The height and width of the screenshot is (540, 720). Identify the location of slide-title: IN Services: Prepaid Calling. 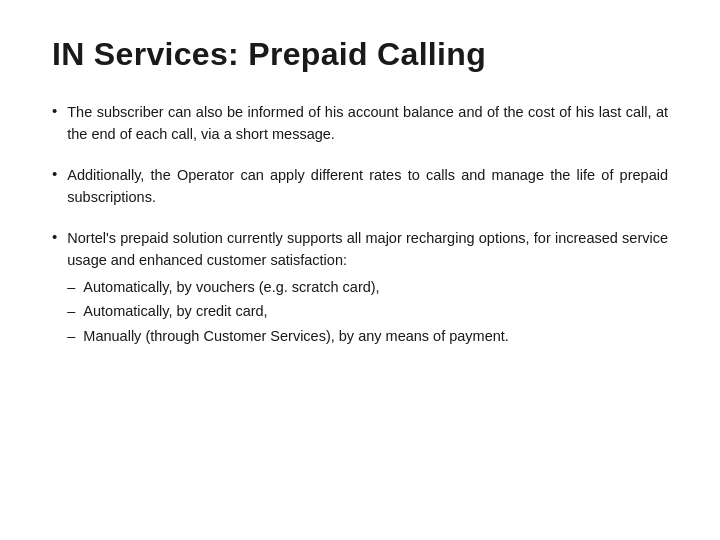
(360, 54).